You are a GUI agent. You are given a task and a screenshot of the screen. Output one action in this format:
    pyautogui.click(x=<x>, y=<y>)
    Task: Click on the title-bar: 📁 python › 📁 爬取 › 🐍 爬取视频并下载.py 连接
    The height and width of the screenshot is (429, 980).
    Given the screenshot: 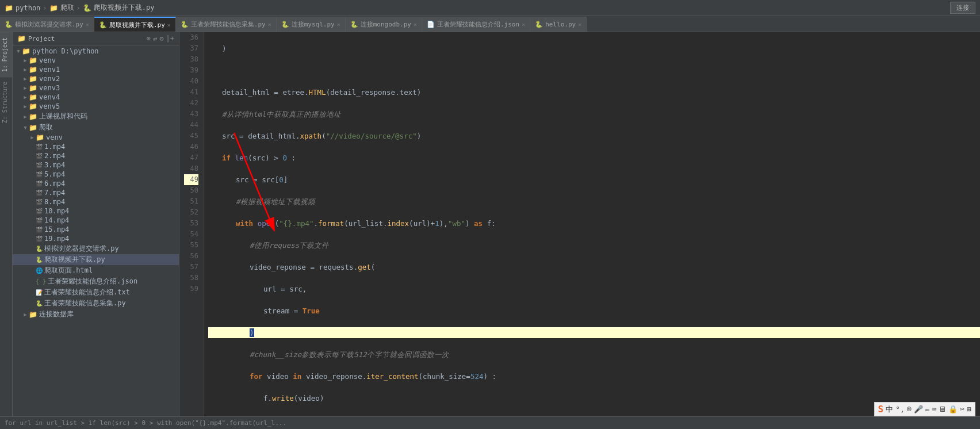 What is the action you would take?
    pyautogui.click(x=490, y=8)
    